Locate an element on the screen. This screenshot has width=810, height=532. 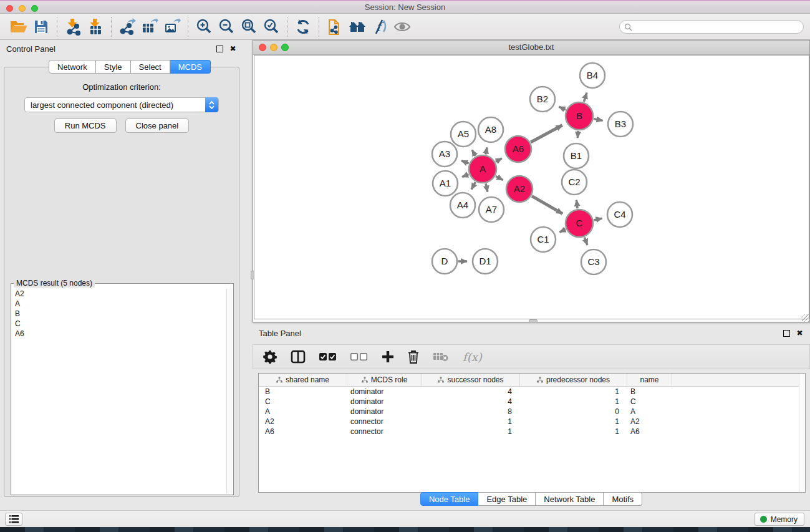
graph-node-A2: A2 is located at coordinates (519, 189).